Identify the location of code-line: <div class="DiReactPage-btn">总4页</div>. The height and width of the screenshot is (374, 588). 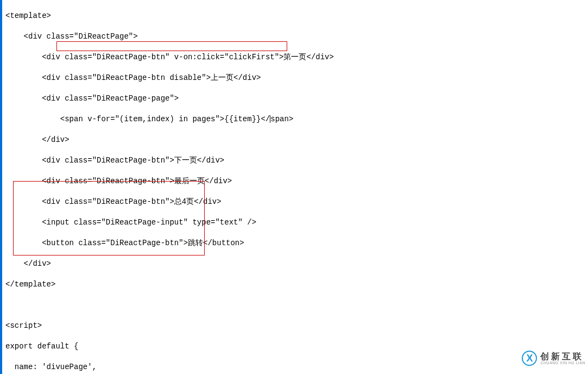
(270, 202).